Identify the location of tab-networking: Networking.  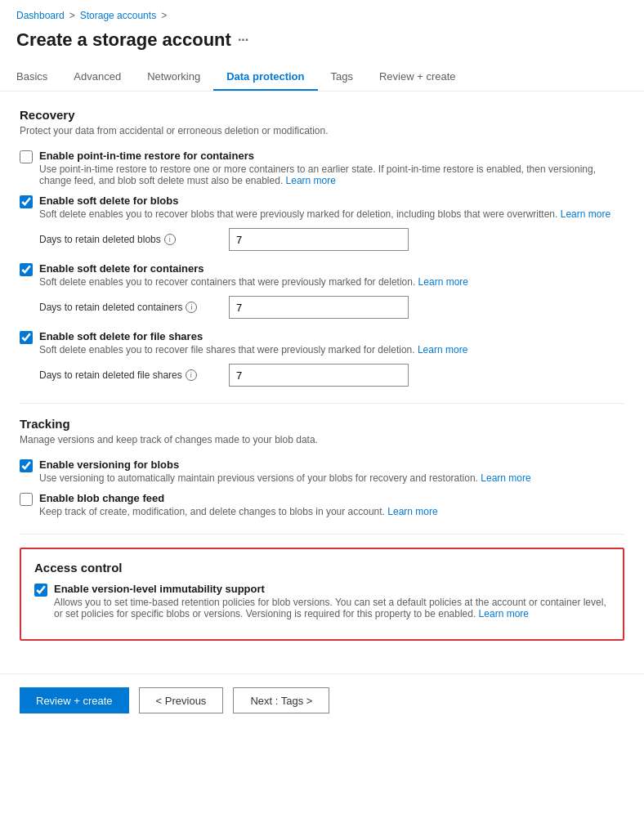
(173, 77).